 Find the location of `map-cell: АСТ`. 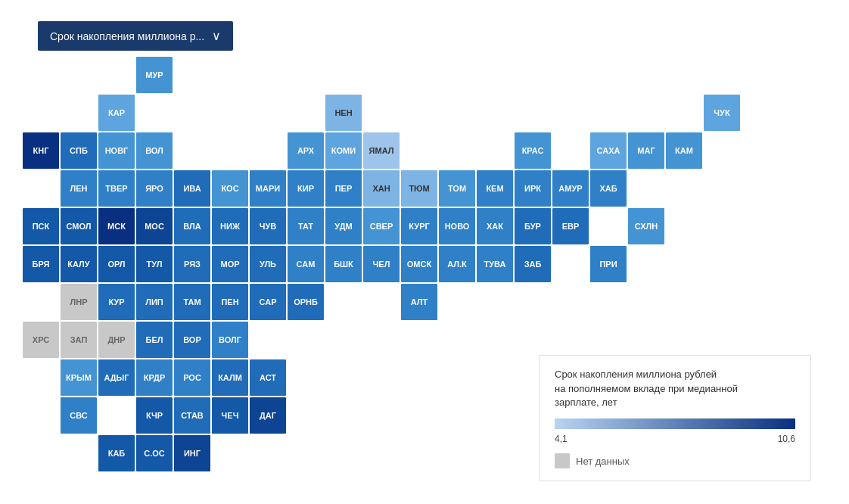

map-cell: АСТ is located at coordinates (268, 378).